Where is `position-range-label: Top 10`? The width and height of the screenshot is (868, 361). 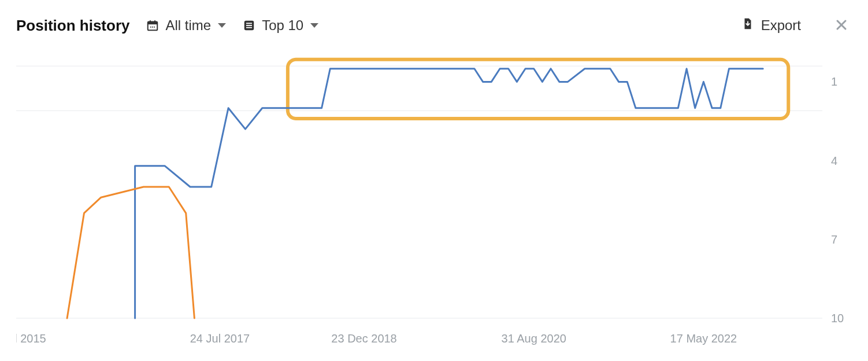 position-range-label: Top 10 is located at coordinates (283, 25).